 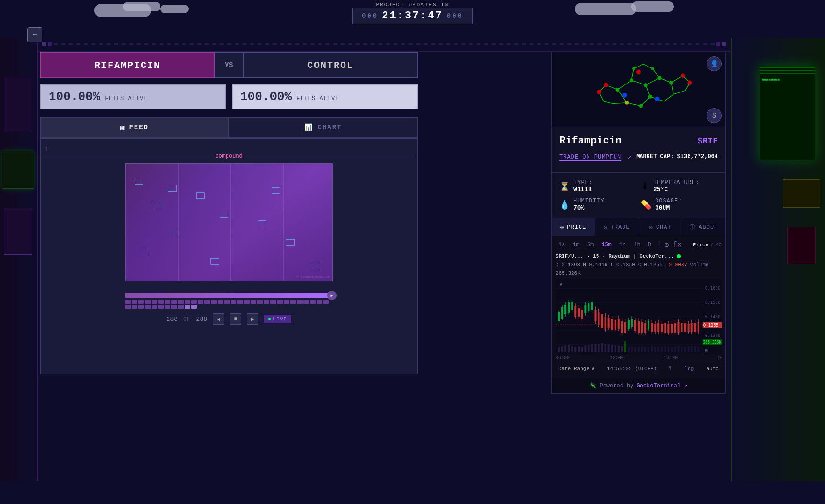 I want to click on ohlc-h: 0.1416, so click(x=598, y=265).